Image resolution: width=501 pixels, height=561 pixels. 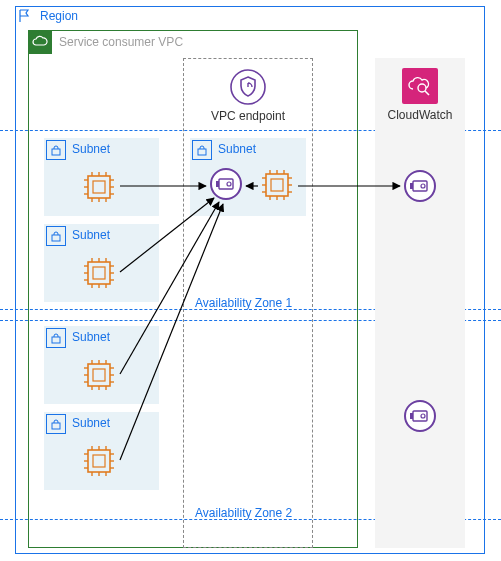 I want to click on az2-label: Availability Zone 2, so click(x=244, y=513).